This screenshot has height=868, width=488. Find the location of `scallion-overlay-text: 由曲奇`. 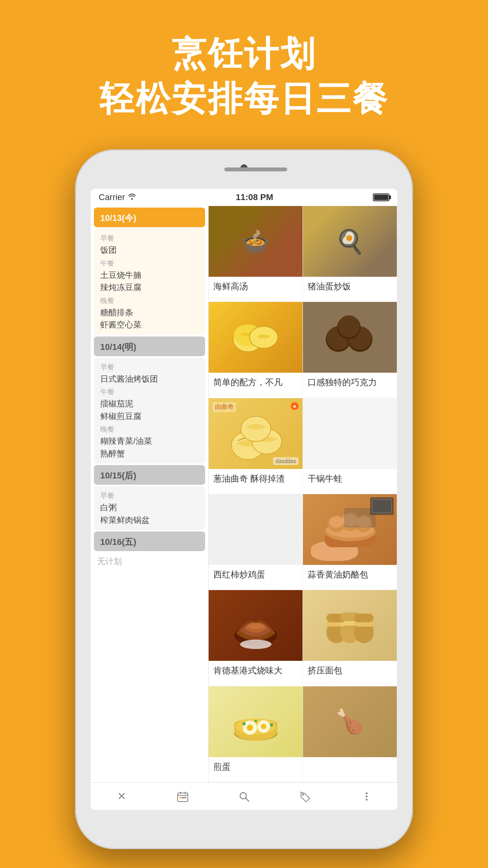

scallion-overlay-text: 由曲奇 is located at coordinates (224, 407).